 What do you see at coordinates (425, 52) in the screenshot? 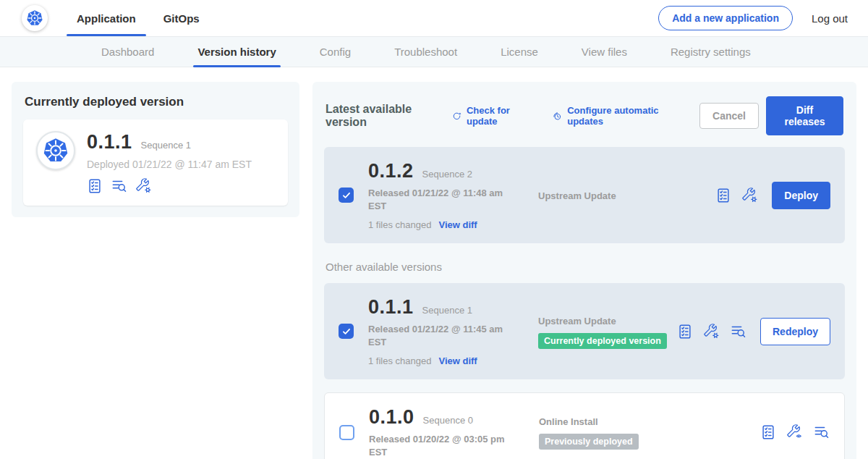
I see `tab-label: Troubleshoot` at bounding box center [425, 52].